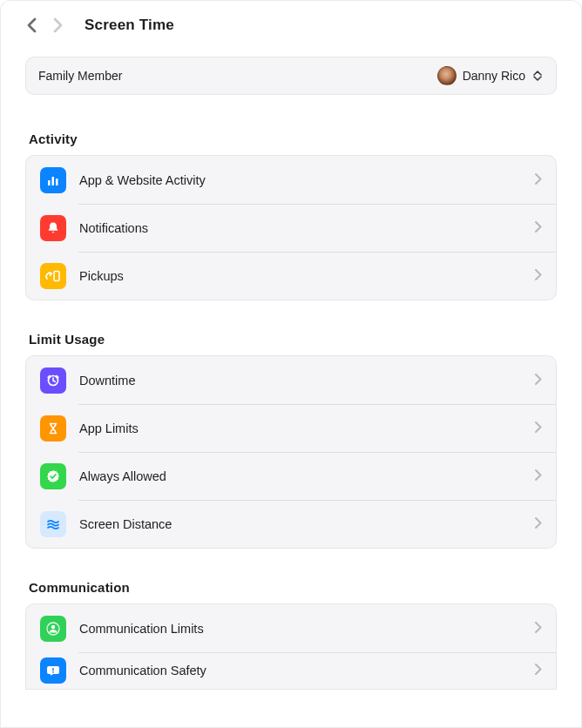 The image size is (582, 728). I want to click on avatar, so click(447, 76).